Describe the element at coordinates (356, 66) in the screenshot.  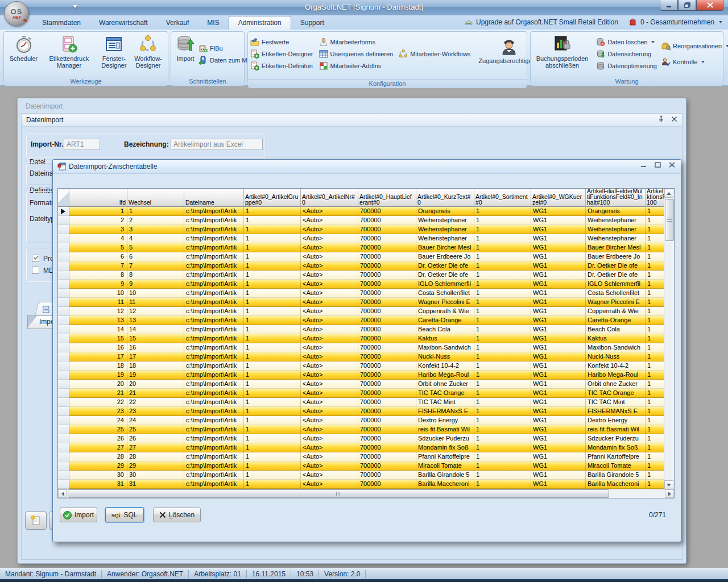
I see `mitarbeiter-addins-button: Mitarbeiter-AddIns` at that location.